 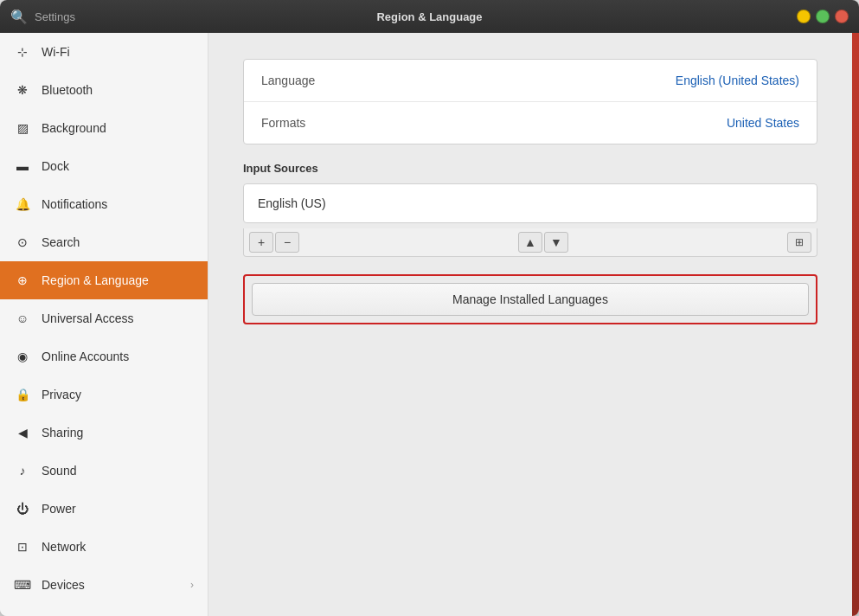 I want to click on language-label: Language, so click(x=288, y=80).